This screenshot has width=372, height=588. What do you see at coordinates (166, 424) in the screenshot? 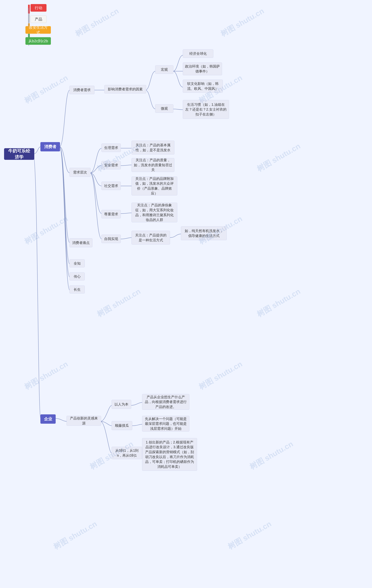
I see `shunteng-detail-node: 先从解决一个问题（可能是最深层需求问题，也可能是浅层需求问题）开始` at bounding box center [166, 424].